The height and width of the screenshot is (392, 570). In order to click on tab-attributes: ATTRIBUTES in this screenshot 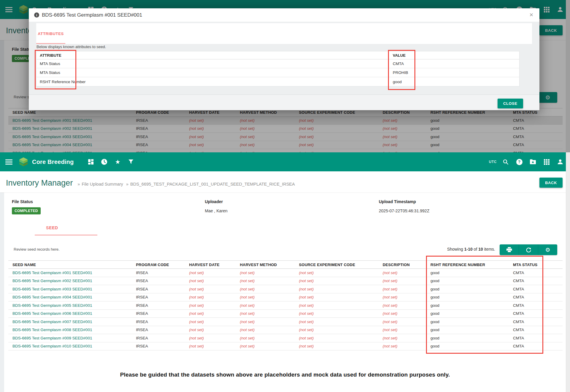, I will do `click(51, 34)`.